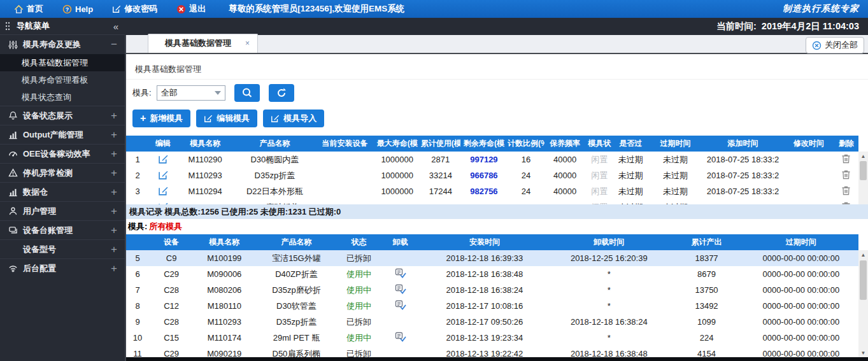  I want to click on column-header: 是否过, so click(630, 144).